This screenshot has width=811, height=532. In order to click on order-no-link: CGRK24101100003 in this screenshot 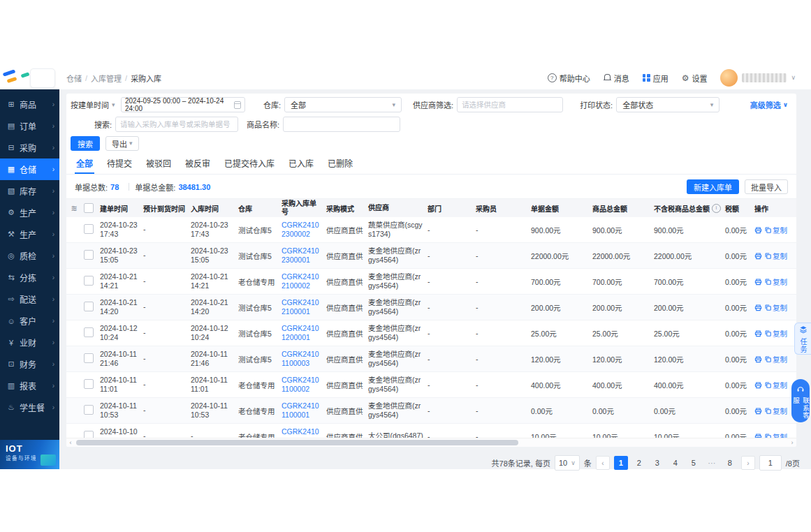, I will do `click(300, 359)`.